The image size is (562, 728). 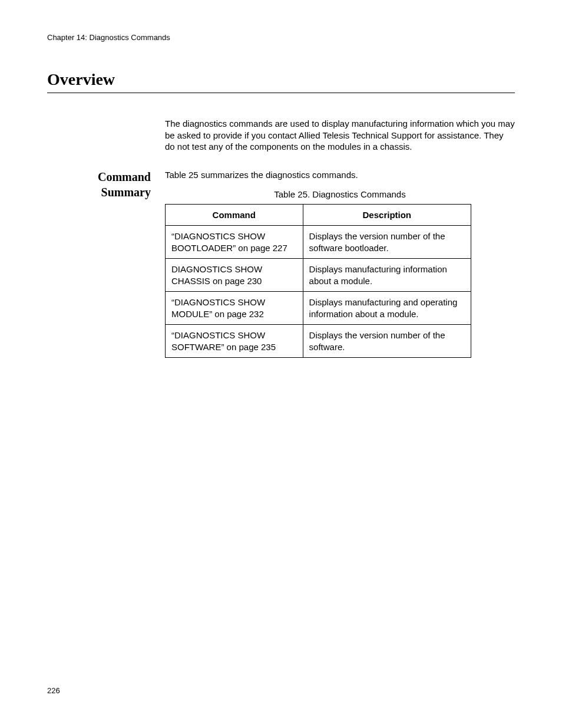 What do you see at coordinates (234, 308) in the screenshot?
I see `table-cell-command: “DIAGNOSTICS SHOW MODULE” on page 232` at bounding box center [234, 308].